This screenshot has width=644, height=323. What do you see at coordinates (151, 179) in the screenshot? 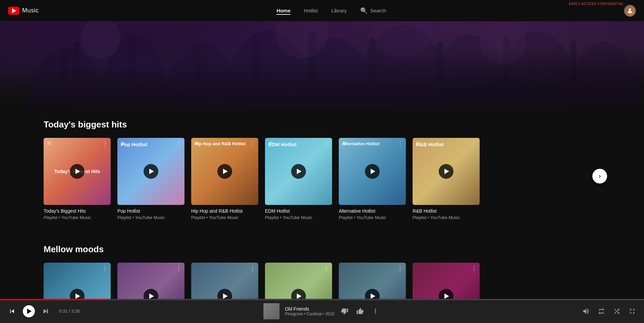
I see `card-pop-hotlist: Pop Hotlist ⋮ Pop Hotlist Playlist • You…` at bounding box center [151, 179].